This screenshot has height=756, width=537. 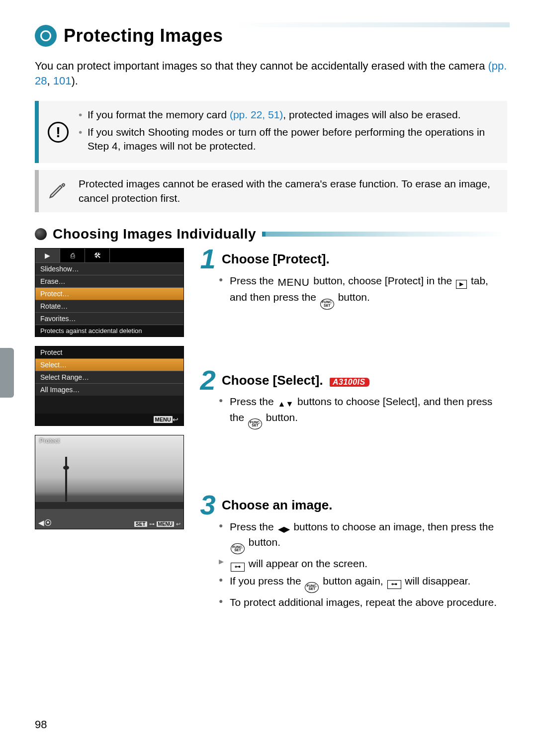 What do you see at coordinates (271, 74) in the screenshot?
I see `intro-paragraph: You can protect important images so that…` at bounding box center [271, 74].